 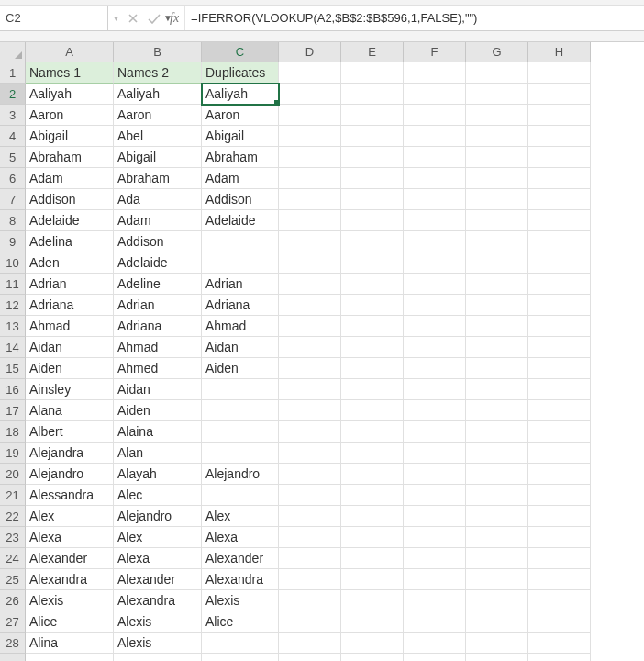 What do you see at coordinates (158, 116) in the screenshot?
I see `cell-B3: Aaron` at bounding box center [158, 116].